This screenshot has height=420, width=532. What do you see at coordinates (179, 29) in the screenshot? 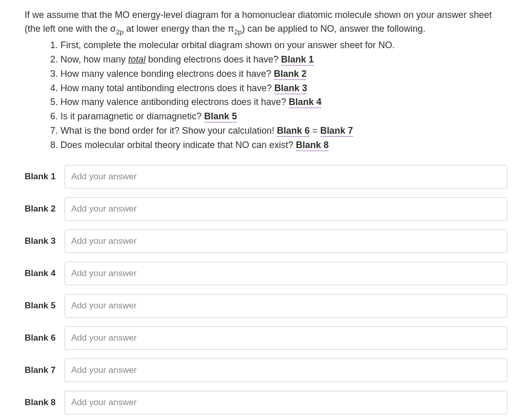
I see `intro-text-2: at lower energy than the π` at bounding box center [179, 29].